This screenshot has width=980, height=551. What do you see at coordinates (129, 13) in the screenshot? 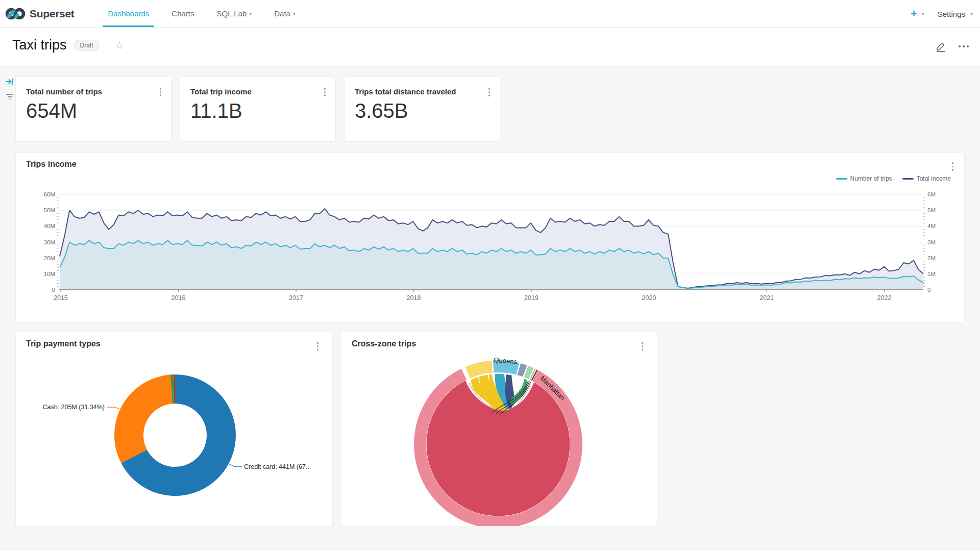
I see `nav-tab-dashboards: Dashboards` at bounding box center [129, 13].